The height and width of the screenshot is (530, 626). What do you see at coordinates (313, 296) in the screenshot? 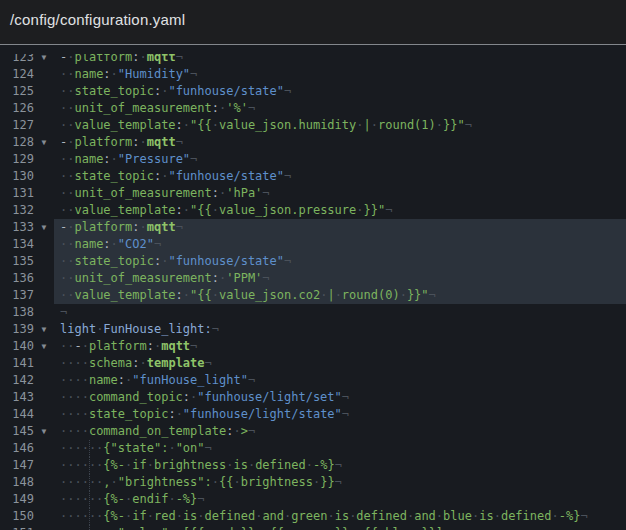
I see `code-line-selected: 137··value_template:·"{{·value_json.co2·…` at bounding box center [313, 296].